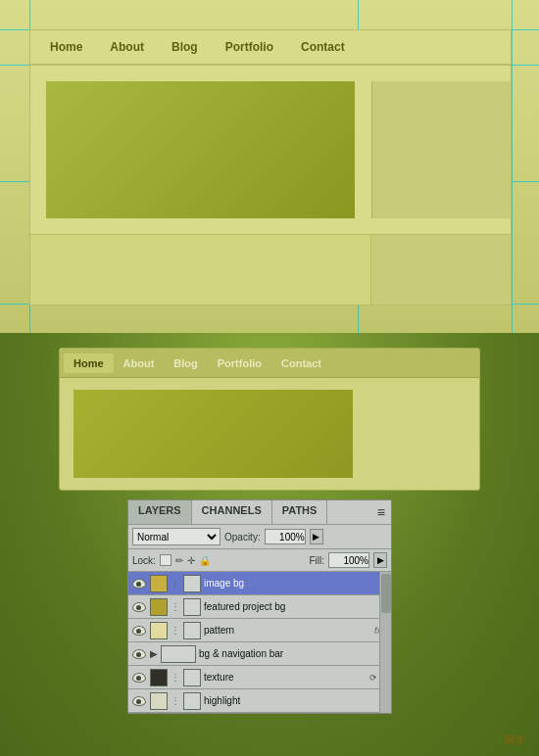 Image resolution: width=539 pixels, height=756 pixels. I want to click on layer-visibility-bg-nav-bar, so click(139, 654).